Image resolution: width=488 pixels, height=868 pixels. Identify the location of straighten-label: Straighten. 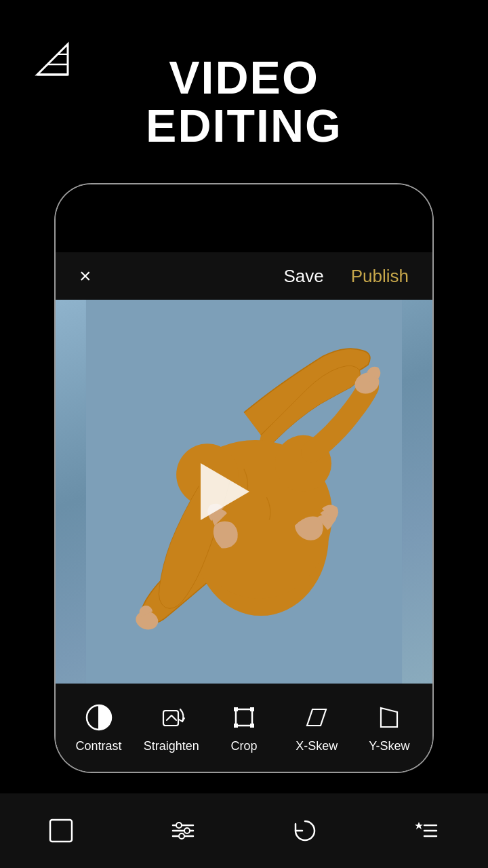
(171, 746).